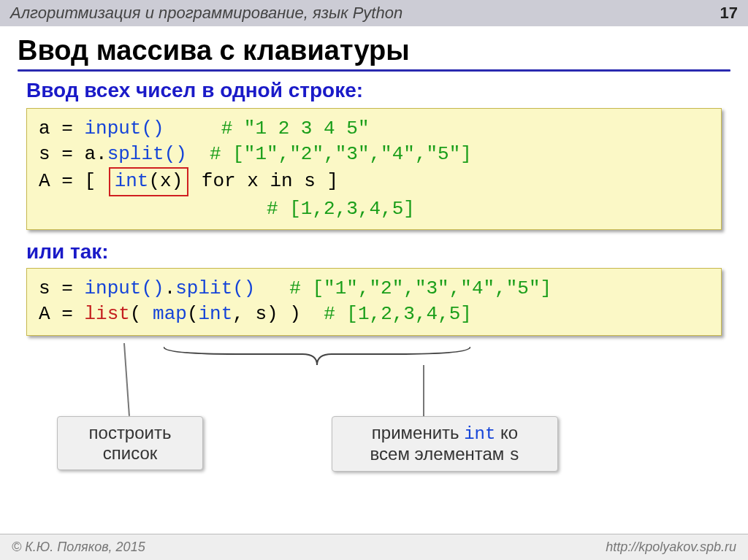 Image resolution: width=748 pixels, height=560 pixels. What do you see at coordinates (165, 181) in the screenshot?
I see `code-text: (x)` at bounding box center [165, 181].